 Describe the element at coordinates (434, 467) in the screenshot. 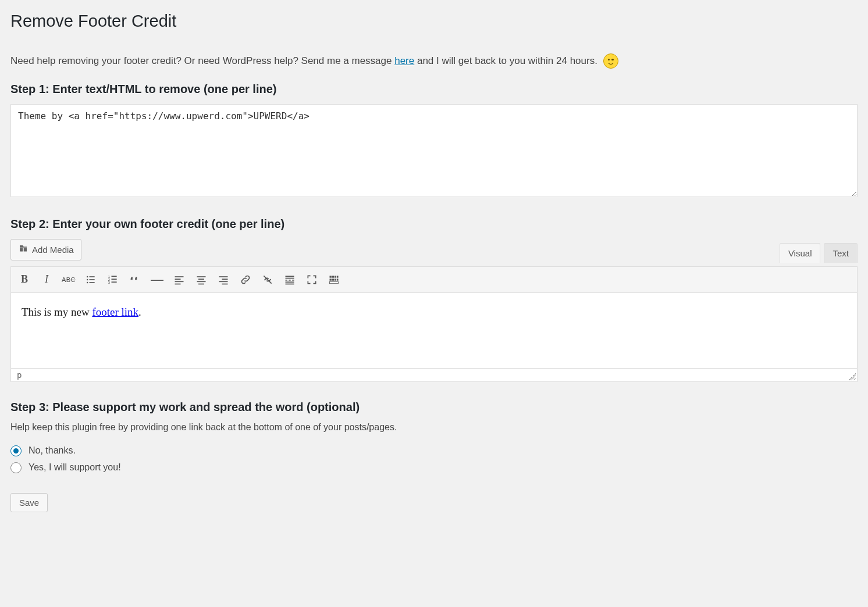

I see `support-option-yes: Yes, I will support you!` at that location.